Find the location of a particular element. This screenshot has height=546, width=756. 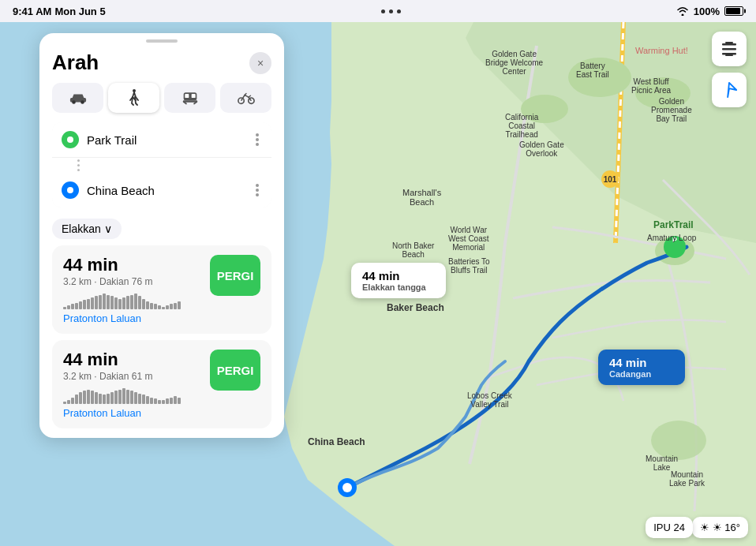

route-sub-avoid: Elakkan tangga is located at coordinates (399, 287).